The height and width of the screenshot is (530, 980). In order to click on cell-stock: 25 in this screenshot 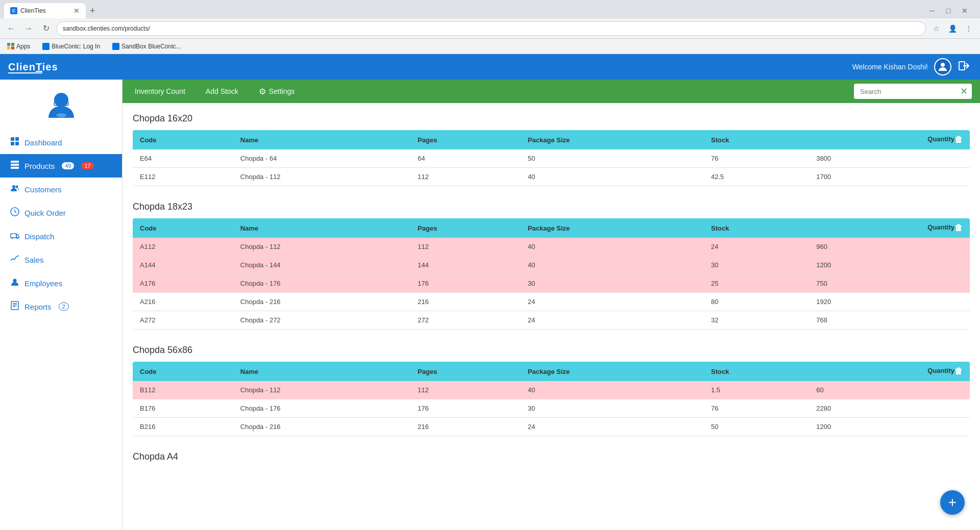, I will do `click(756, 284)`.